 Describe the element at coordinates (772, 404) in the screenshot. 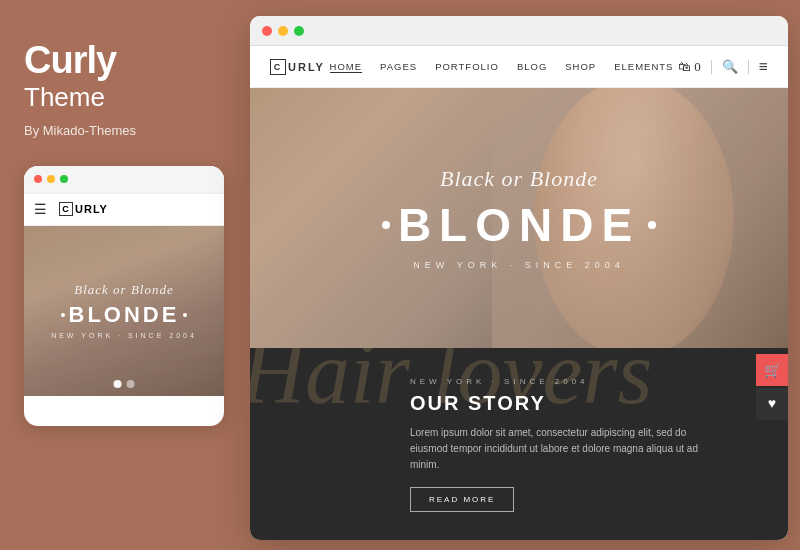

I see `floating-wishlist-button: ♥` at that location.